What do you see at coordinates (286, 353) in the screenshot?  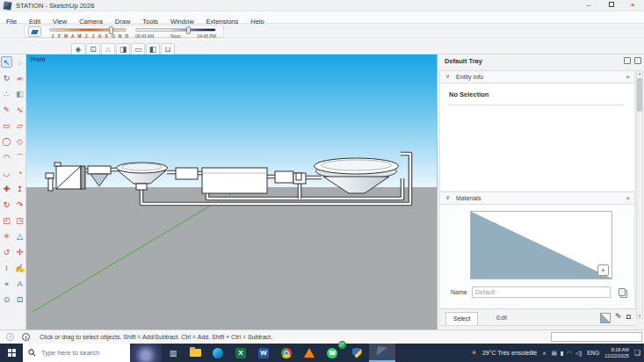 I see `chrome-button` at bounding box center [286, 353].